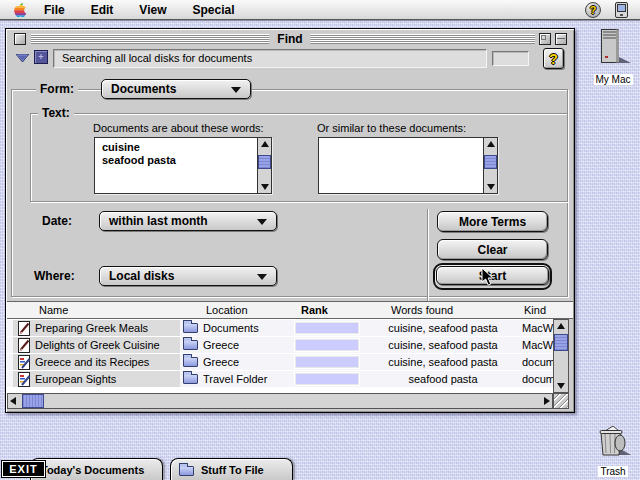 The image size is (640, 480). Describe the element at coordinates (392, 128) in the screenshot. I see `similar-list-label: Or similar to these documents:` at that location.